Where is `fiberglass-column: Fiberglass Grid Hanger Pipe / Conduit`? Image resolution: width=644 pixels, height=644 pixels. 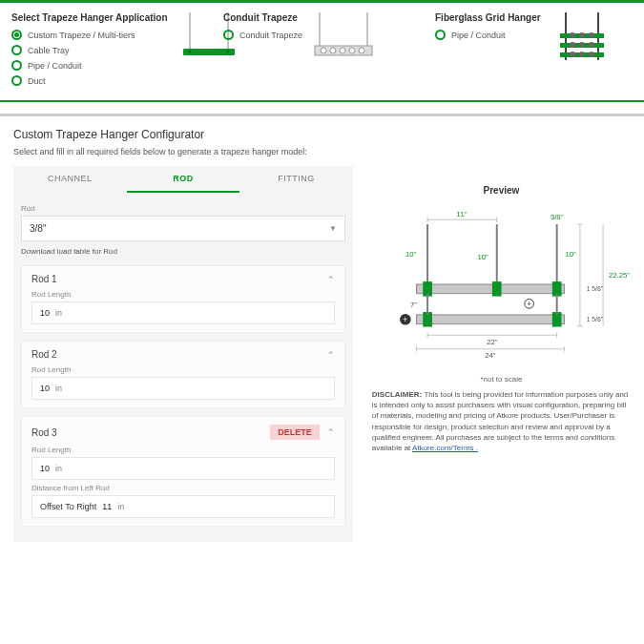
fiberglass-column: Fiberglass Grid Hanger Pipe / Conduit is located at coordinates (534, 52).